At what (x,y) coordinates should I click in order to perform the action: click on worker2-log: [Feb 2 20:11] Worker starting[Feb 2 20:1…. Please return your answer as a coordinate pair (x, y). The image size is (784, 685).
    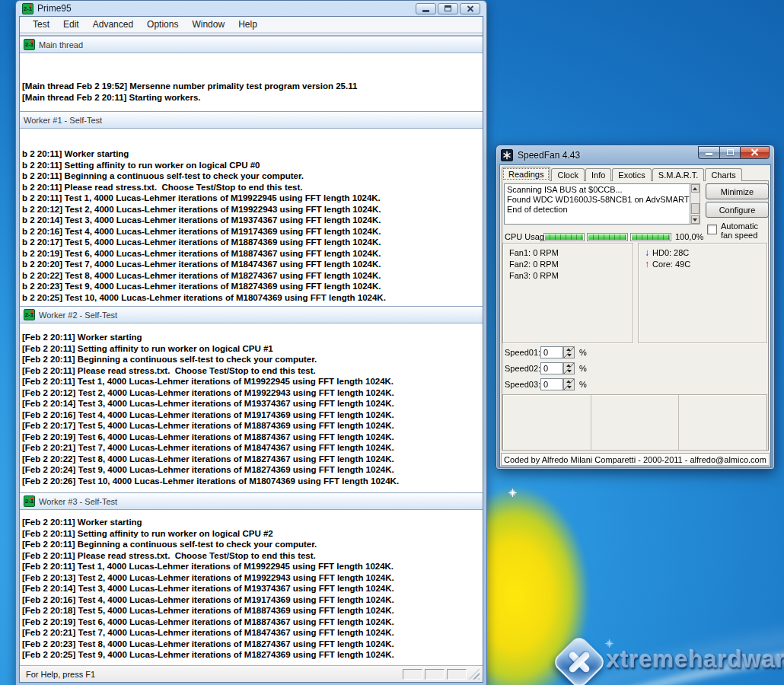
    Looking at the image, I should click on (251, 408).